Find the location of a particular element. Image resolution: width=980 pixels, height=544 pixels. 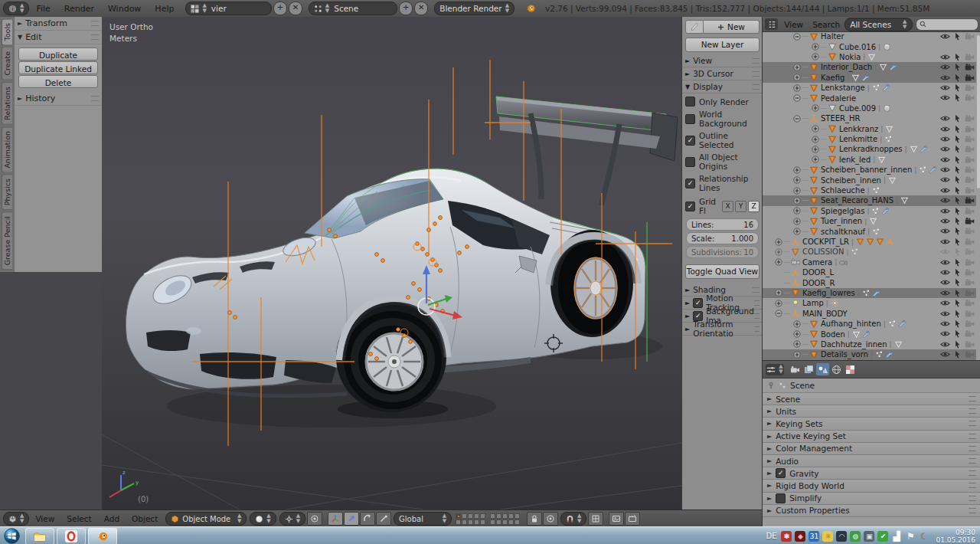

panel-header-audio: ►Audio is located at coordinates (871, 461).